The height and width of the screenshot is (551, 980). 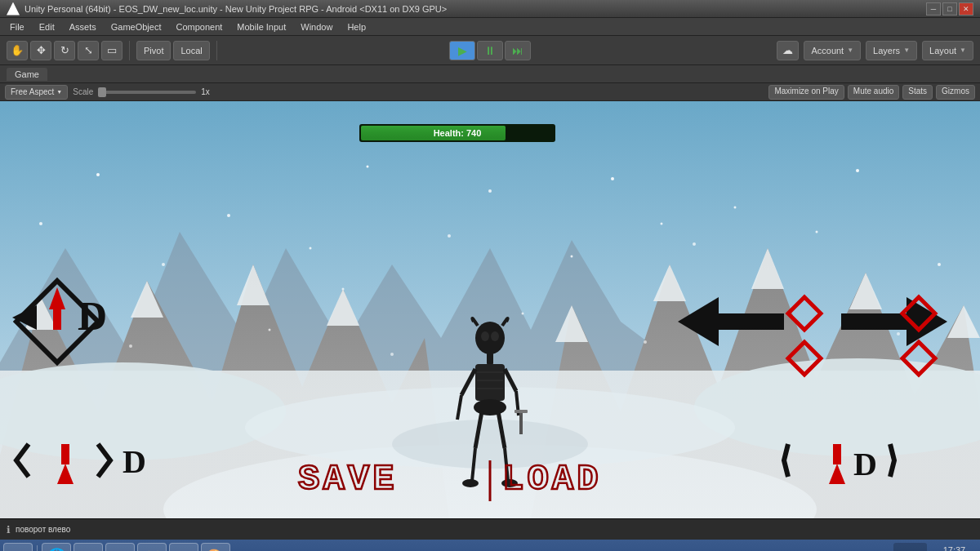 What do you see at coordinates (947, 51) in the screenshot?
I see `layout-dropdown: Layout` at bounding box center [947, 51].